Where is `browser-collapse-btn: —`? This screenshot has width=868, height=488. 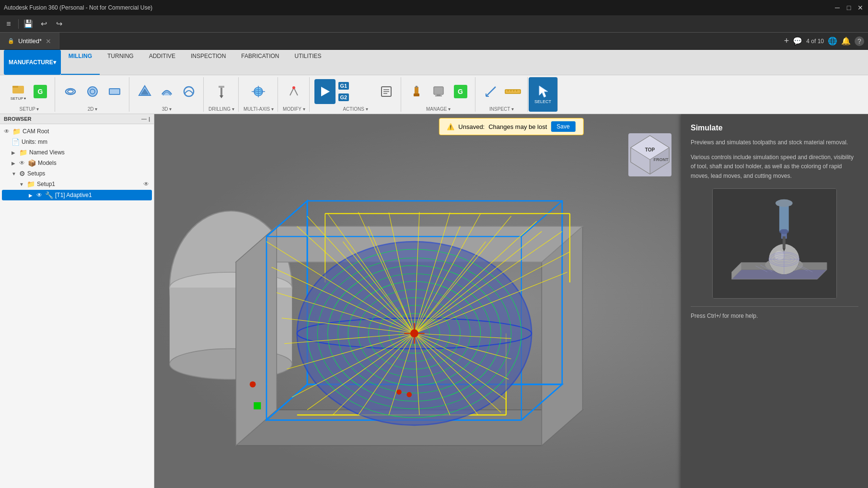 browser-collapse-btn: — is located at coordinates (144, 119).